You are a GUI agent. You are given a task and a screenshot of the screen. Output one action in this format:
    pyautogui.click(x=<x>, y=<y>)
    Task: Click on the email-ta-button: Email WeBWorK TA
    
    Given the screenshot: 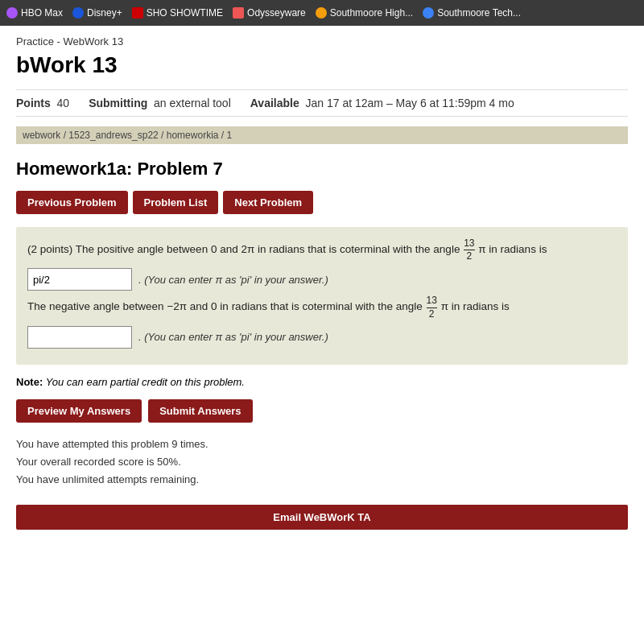 What is the action you would take?
    pyautogui.click(x=322, y=517)
    